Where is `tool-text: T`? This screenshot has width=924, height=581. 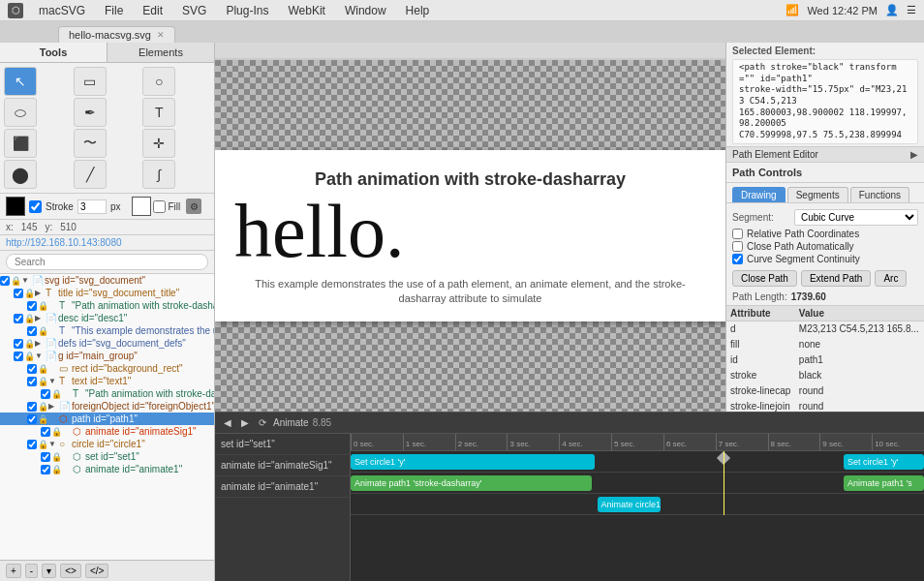 tool-text: T is located at coordinates (159, 112).